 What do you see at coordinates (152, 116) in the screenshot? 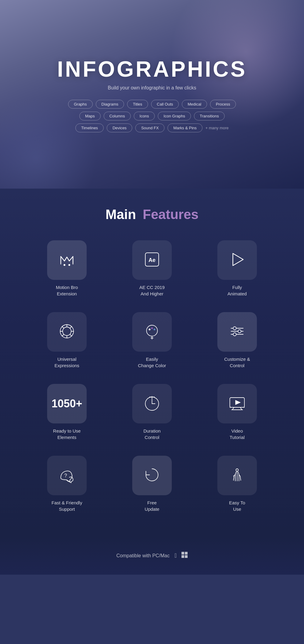
I see `tags-container: GraphsDiagramsTitlesCall OutsMedicalProc…` at bounding box center [152, 116].